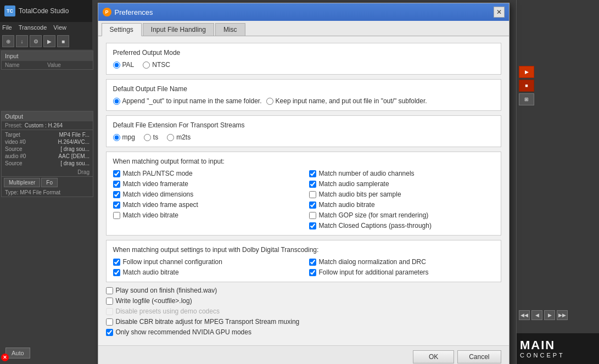 The width and height of the screenshot is (599, 364). What do you see at coordinates (8, 41) in the screenshot?
I see `toolbar-btn-1: ⊕` at bounding box center [8, 41].